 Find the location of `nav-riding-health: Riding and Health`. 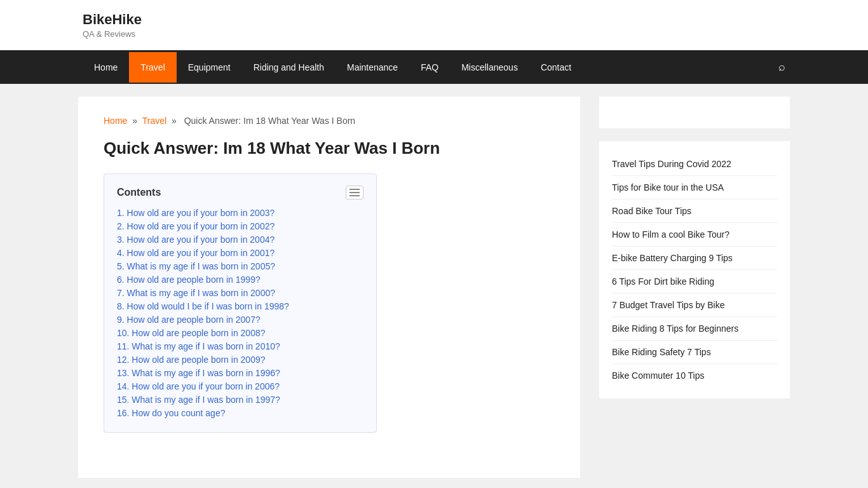

nav-riding-health: Riding and Health is located at coordinates (288, 67).